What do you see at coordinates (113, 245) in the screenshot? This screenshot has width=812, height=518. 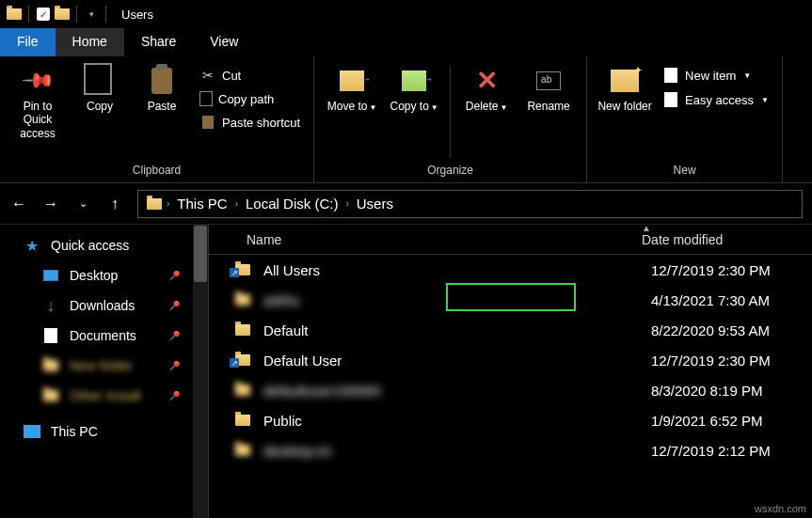 I see `sidebar-quick-access: ★ Quick access` at bounding box center [113, 245].